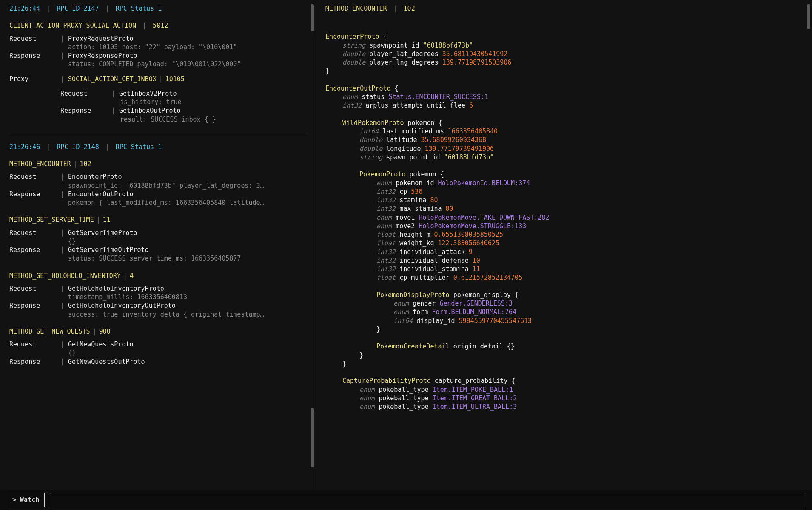  What do you see at coordinates (91, 8) in the screenshot?
I see `rpc-id: 2147` at bounding box center [91, 8].